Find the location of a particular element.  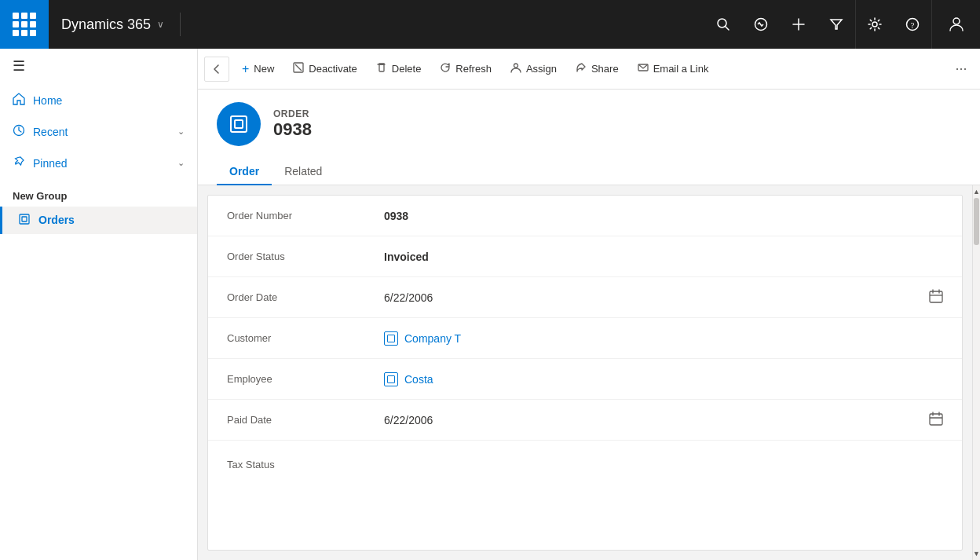

record-title-area: ORDER 0938 is located at coordinates (292, 124).